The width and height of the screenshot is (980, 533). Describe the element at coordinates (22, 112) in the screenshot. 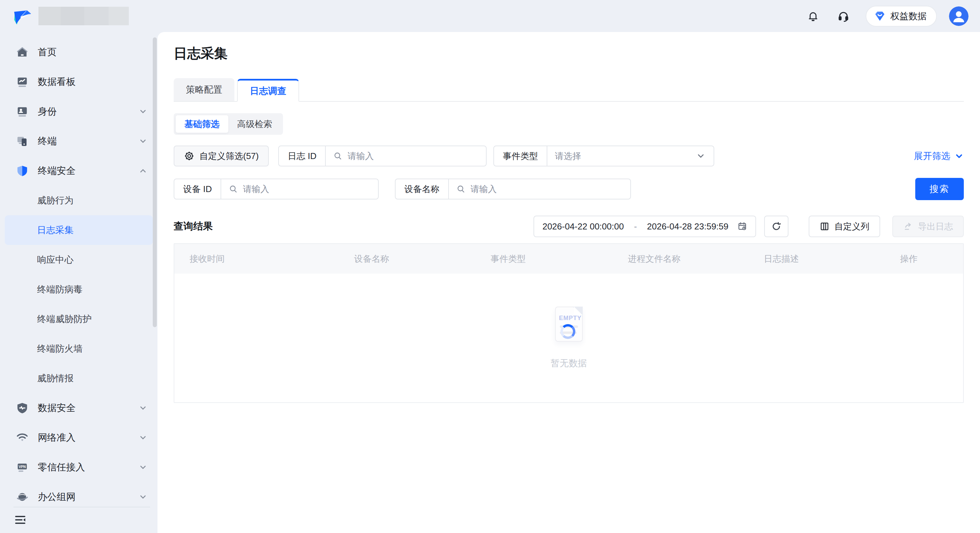

I see `identity-card-icon` at that location.